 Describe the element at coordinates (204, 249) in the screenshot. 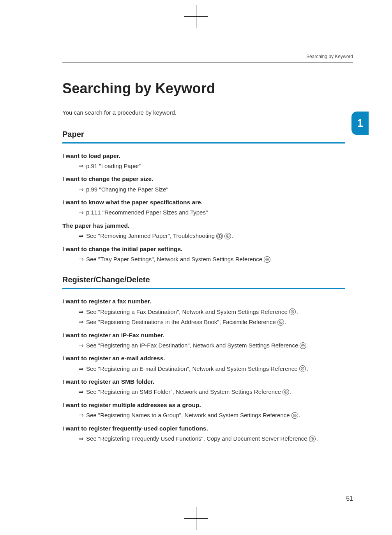

I see `topic-label: I want to change the initial paper setti…` at that location.